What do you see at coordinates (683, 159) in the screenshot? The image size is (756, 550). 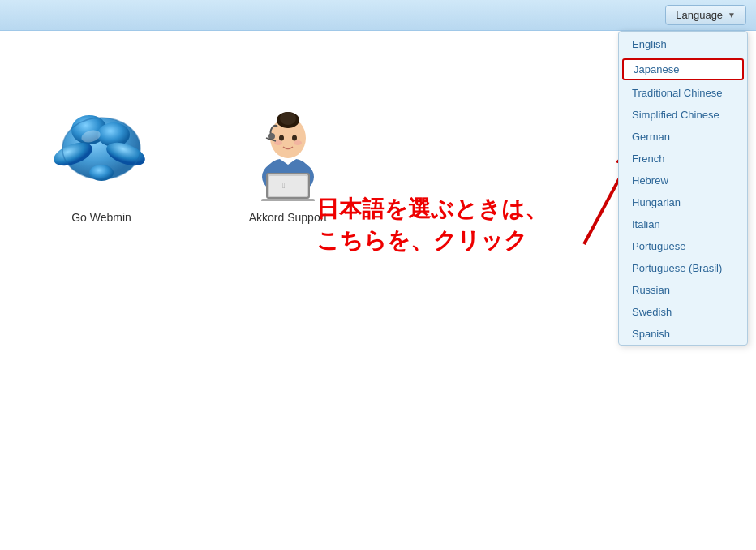 I see `dropdown-item-french: French` at bounding box center [683, 159].